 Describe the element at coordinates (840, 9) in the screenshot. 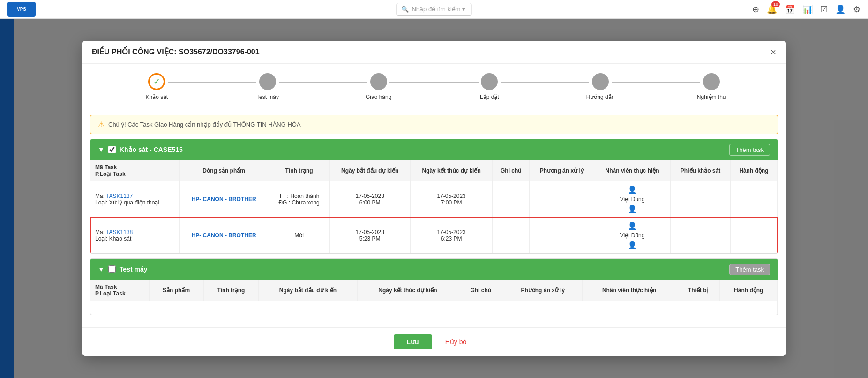

I see `user-icon: 👤` at that location.